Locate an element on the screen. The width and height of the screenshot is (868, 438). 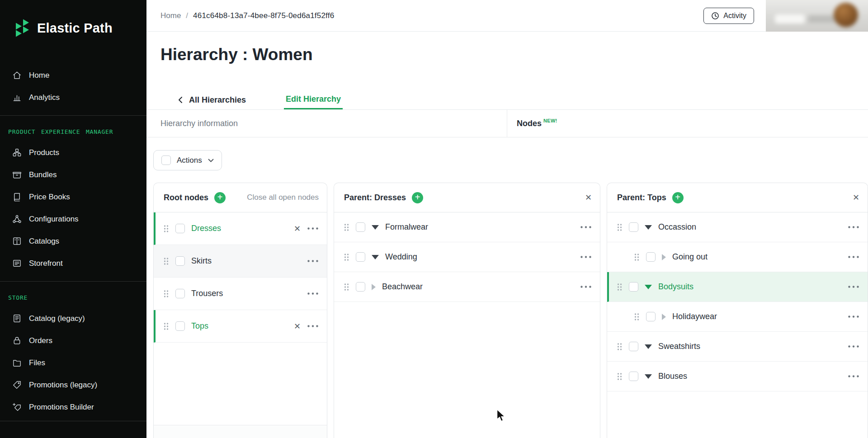
node-row: Beachwear is located at coordinates (467, 287).